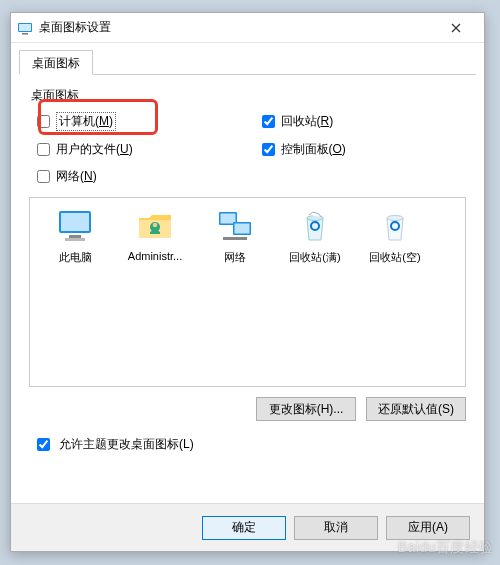  What do you see at coordinates (306, 409) in the screenshot?
I see `button-label: 更改图标(H)...` at bounding box center [306, 409].